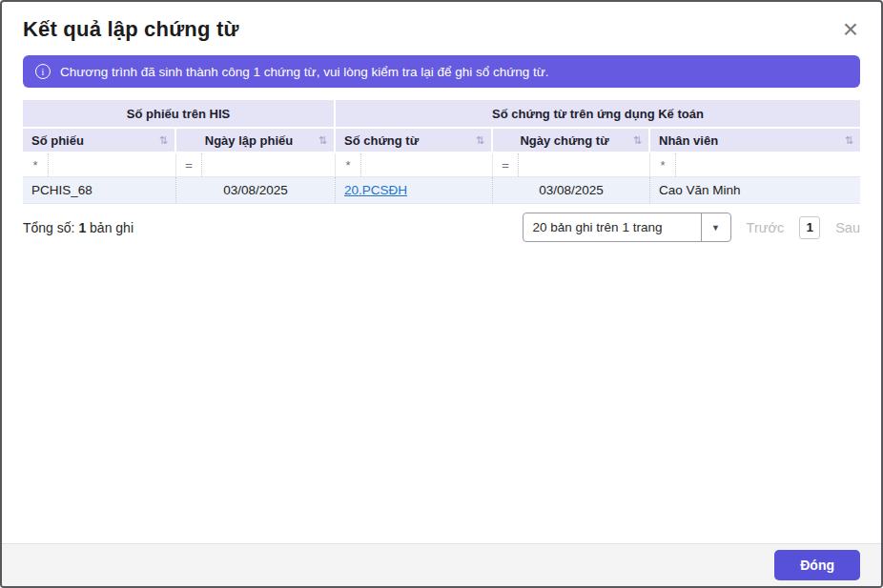 This screenshot has width=883, height=588. What do you see at coordinates (256, 141) in the screenshot?
I see `column-header-ngay-lap-phieu: Ngày lập phiếu ⇅` at bounding box center [256, 141].